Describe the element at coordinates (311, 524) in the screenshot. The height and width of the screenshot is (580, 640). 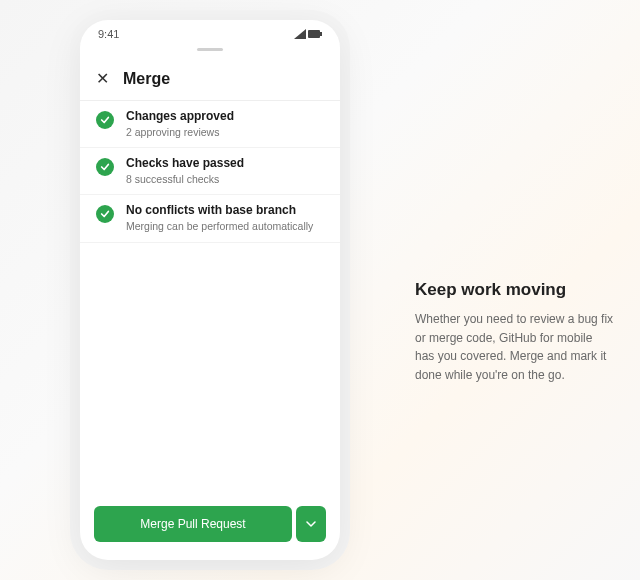
I see `merge-options-dropdown` at that location.